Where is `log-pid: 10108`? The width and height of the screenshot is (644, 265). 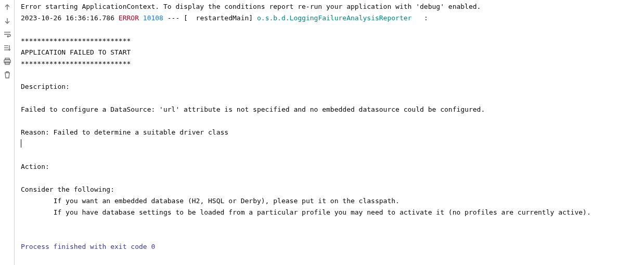 log-pid: 10108 is located at coordinates (153, 18).